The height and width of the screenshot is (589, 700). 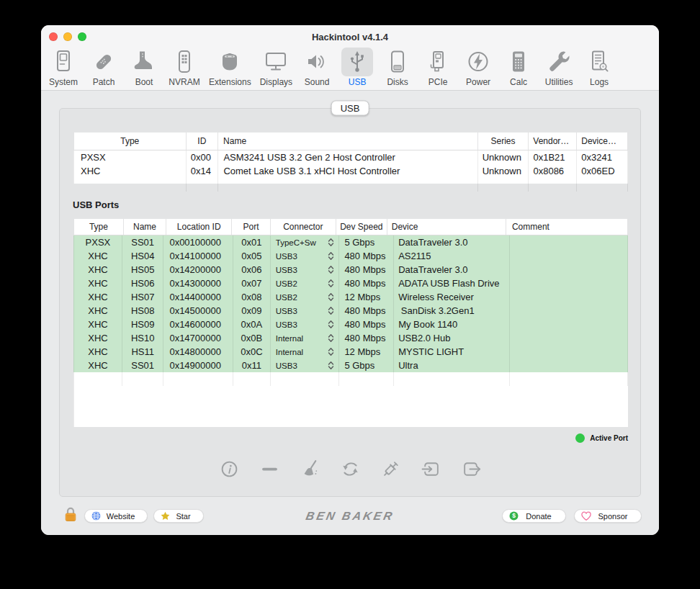 What do you see at coordinates (305, 242) in the screenshot?
I see `connector-popup: TypeC+Sw` at bounding box center [305, 242].